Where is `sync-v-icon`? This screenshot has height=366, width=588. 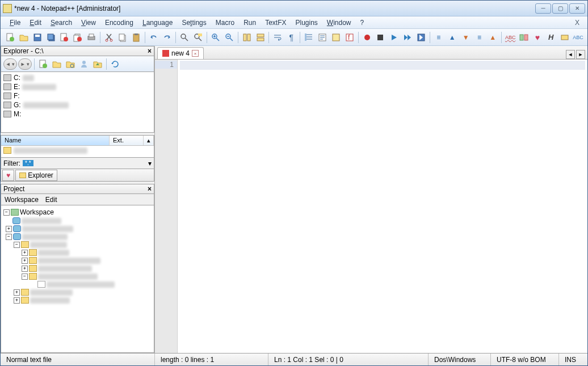
sync-v-icon is located at coordinates (247, 37).